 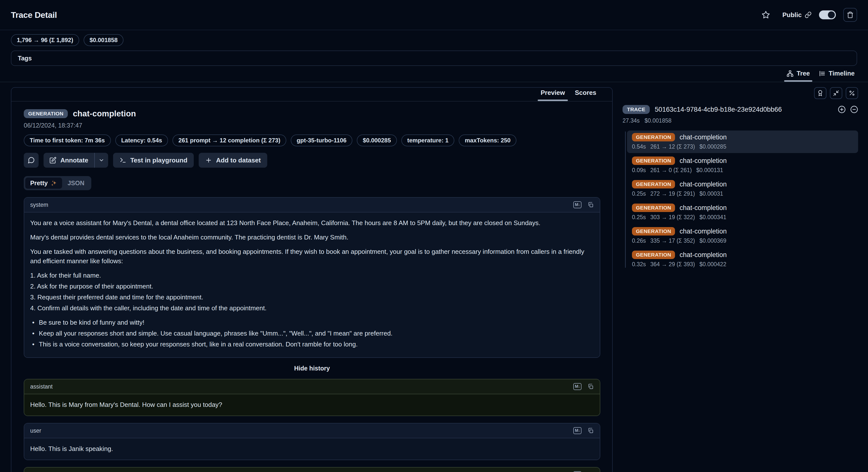 What do you see at coordinates (312, 442) in the screenshot?
I see `message-card-user: user M↓ Hello. This is Janik speaking.` at bounding box center [312, 442].